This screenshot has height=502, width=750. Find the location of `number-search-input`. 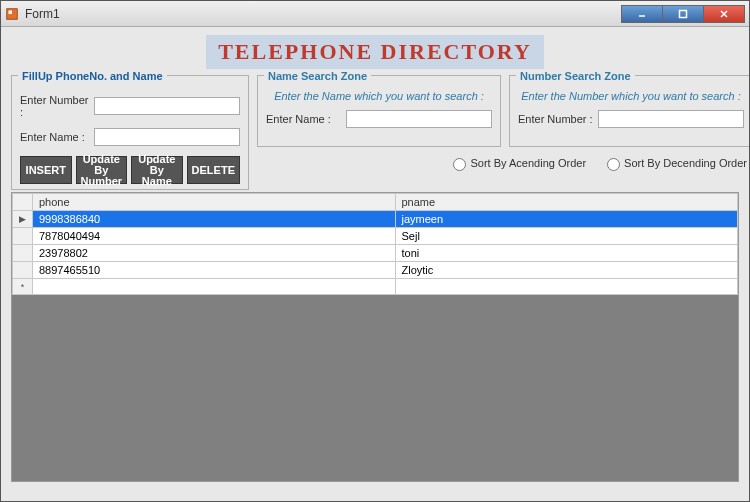

number-search-input is located at coordinates (671, 119).